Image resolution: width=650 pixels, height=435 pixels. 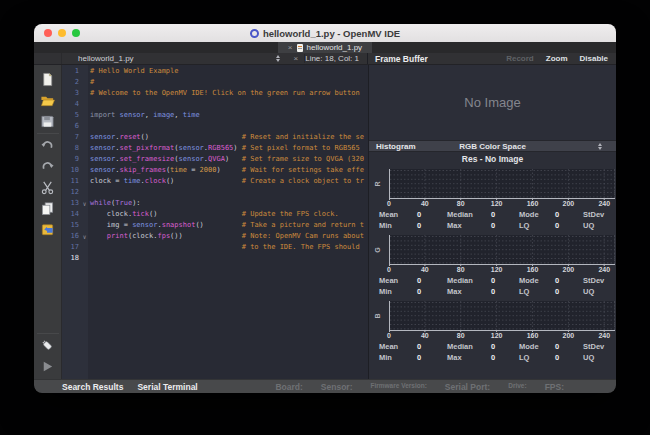 What do you see at coordinates (492, 346) in the screenshot?
I see `channel-stats-row: Mean0Median0Mode0StDev0` at bounding box center [492, 346].